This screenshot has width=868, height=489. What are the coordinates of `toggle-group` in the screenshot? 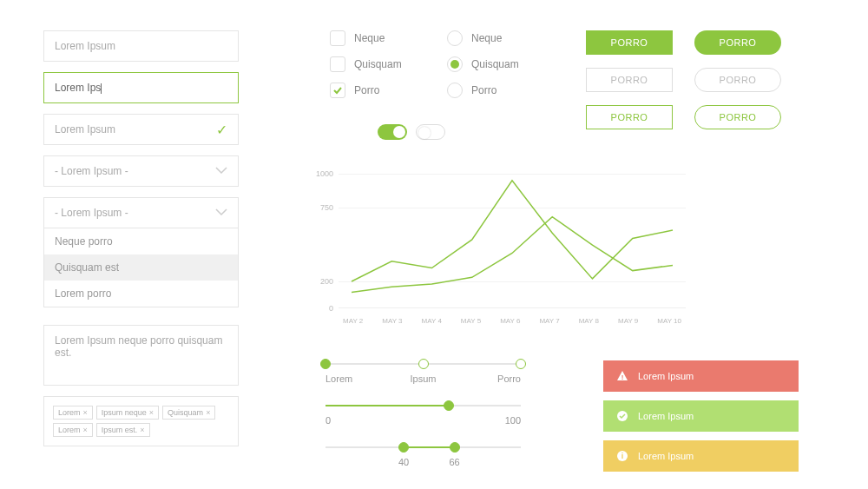 It's located at (411, 132).